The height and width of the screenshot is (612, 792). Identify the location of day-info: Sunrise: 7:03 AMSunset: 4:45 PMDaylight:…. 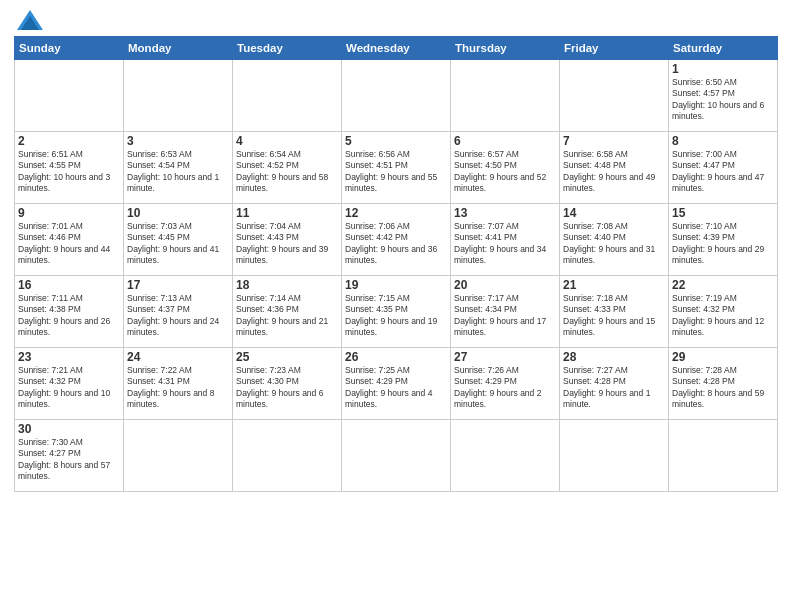
(178, 244).